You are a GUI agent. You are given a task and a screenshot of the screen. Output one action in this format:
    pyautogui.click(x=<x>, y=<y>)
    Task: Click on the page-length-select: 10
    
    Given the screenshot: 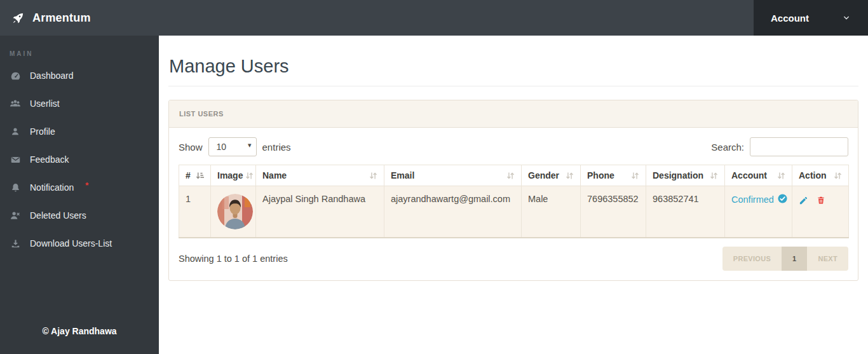 What is the action you would take?
    pyautogui.click(x=233, y=147)
    